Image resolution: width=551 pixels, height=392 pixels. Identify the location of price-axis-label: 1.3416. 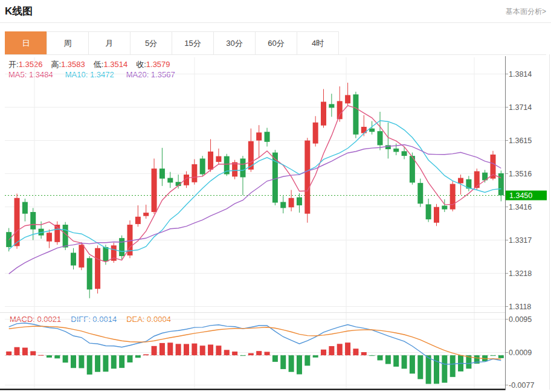
(520, 207).